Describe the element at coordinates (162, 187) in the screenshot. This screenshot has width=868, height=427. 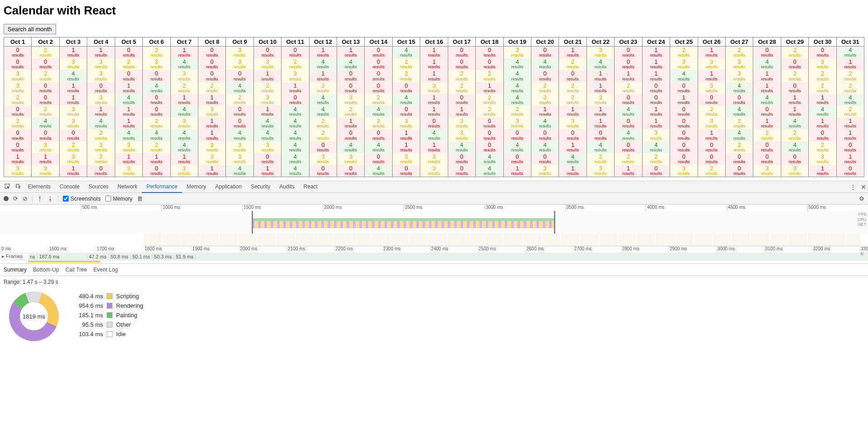
I see `devtools-tab-performance: Performance` at that location.